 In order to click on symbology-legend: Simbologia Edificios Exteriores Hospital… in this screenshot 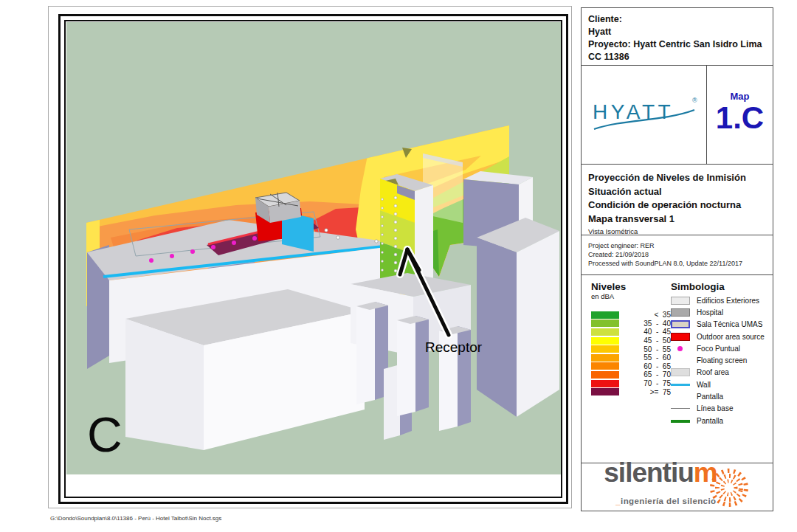, I will do `click(717, 354)`.